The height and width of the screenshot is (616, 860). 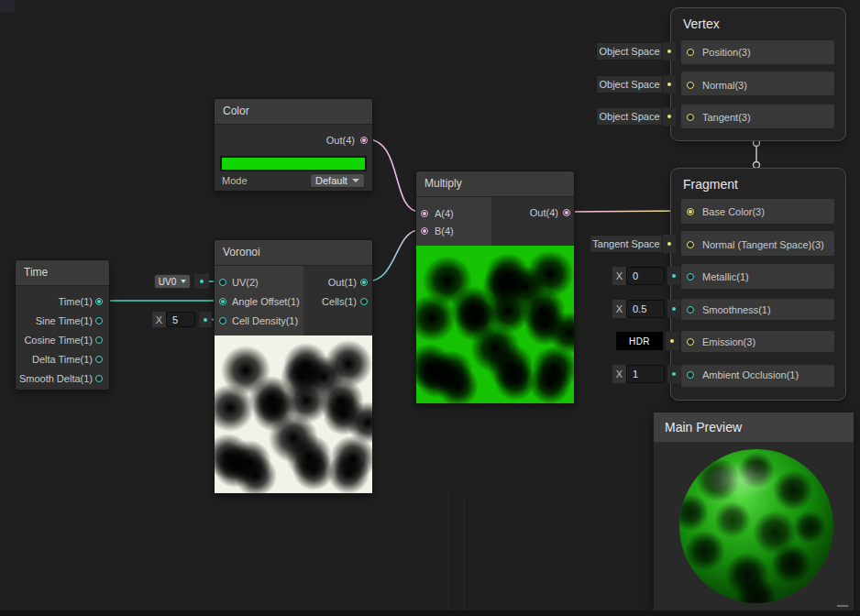 I want to click on port-label-color-out: Out(4), so click(x=341, y=140).